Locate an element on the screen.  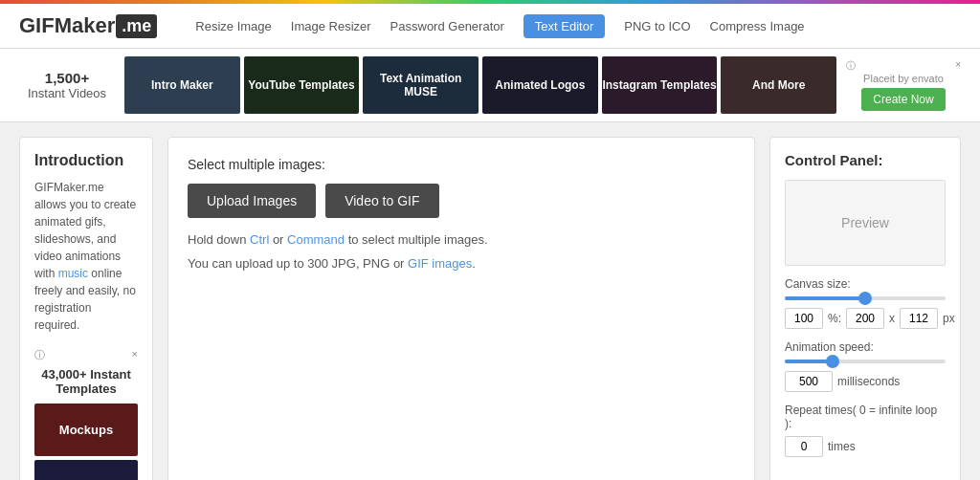
canvas-slider-track is located at coordinates (865, 298).